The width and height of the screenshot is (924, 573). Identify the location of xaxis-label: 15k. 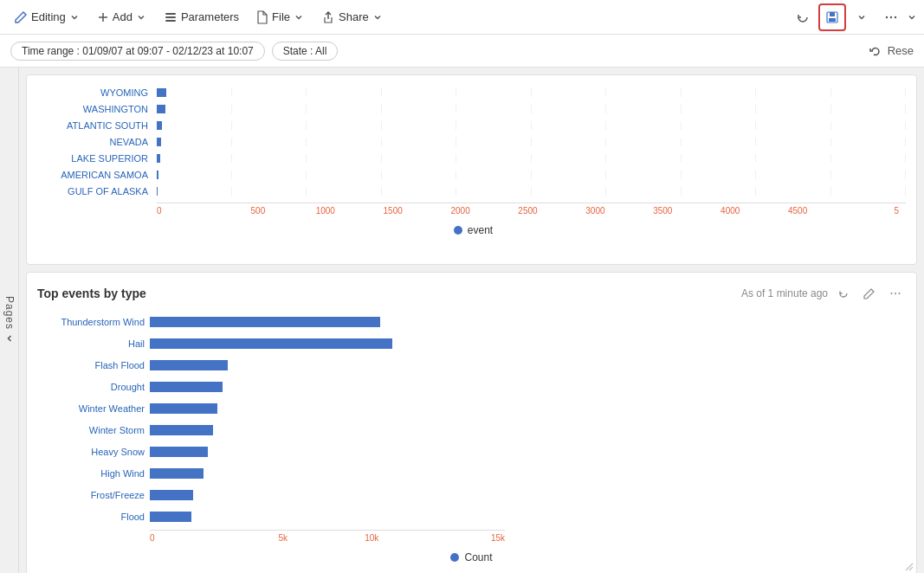
(461, 538).